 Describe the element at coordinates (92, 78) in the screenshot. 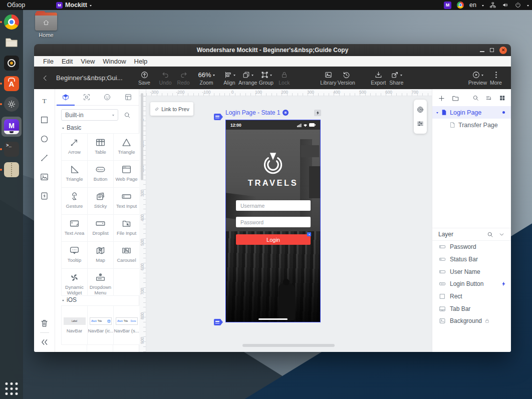

I see `project-name: Beginner's&nbsp;Gui...` at that location.